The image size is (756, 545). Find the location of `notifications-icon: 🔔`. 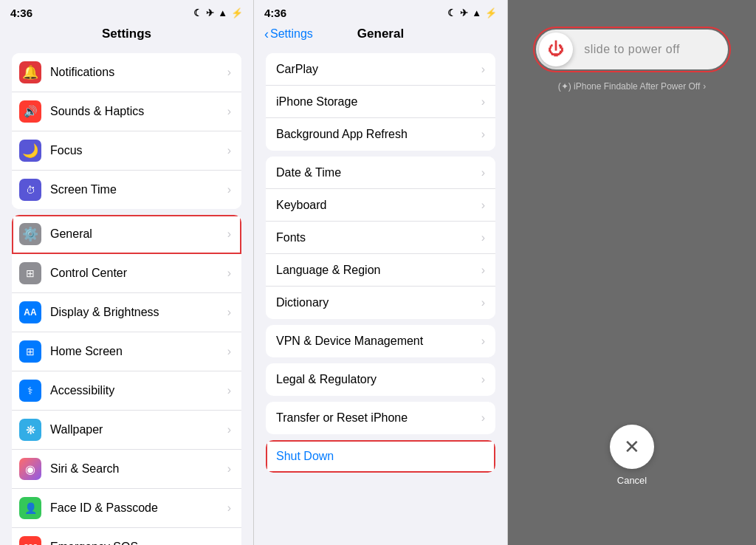

notifications-icon: 🔔 is located at coordinates (30, 72).